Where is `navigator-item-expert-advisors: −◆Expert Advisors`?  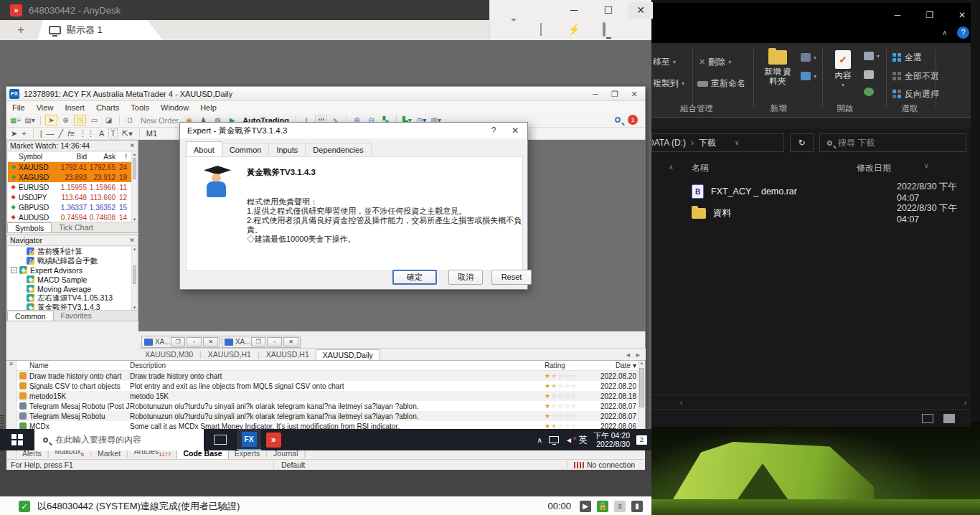 navigator-item-expert-advisors: −◆Expert Advisors is located at coordinates (70, 270).